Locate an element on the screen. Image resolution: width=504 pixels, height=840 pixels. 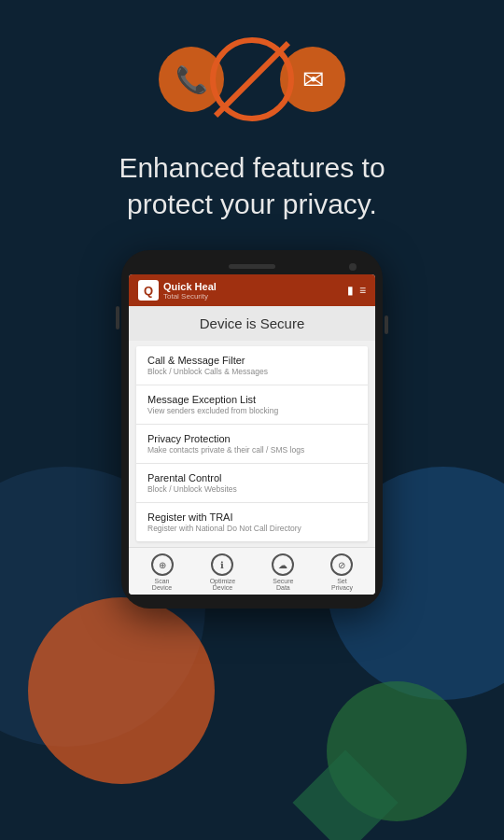
battery-icon: ▮ is located at coordinates (351, 290).